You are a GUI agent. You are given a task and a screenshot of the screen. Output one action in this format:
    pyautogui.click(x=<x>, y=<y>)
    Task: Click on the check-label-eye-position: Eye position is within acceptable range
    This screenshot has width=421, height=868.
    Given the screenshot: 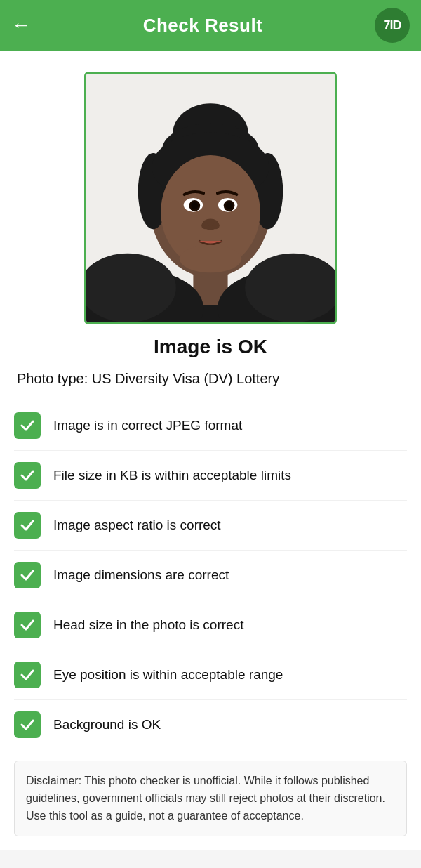 What is the action you would take?
    pyautogui.click(x=168, y=676)
    